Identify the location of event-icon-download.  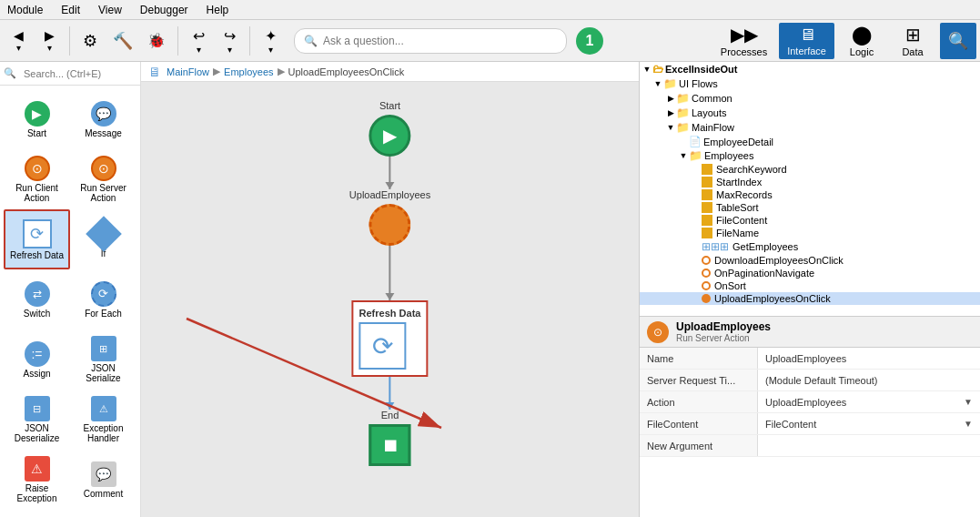
(706, 260).